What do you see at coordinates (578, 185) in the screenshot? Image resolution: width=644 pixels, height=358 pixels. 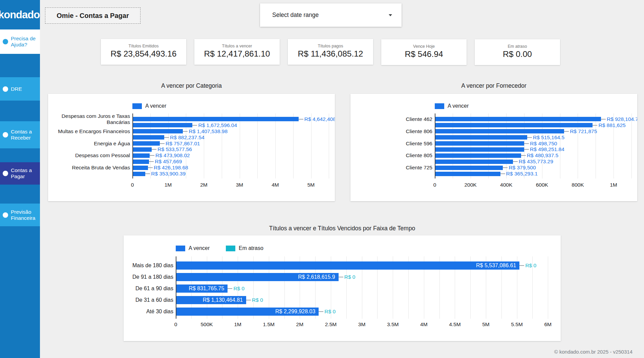 I see `x-tick-label: 800K` at bounding box center [578, 185].